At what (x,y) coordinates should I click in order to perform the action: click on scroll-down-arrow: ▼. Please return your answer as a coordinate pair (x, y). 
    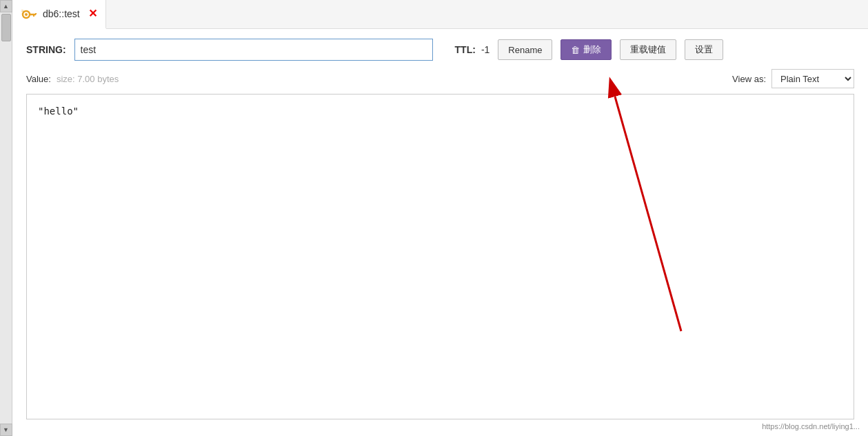
    Looking at the image, I should click on (6, 430).